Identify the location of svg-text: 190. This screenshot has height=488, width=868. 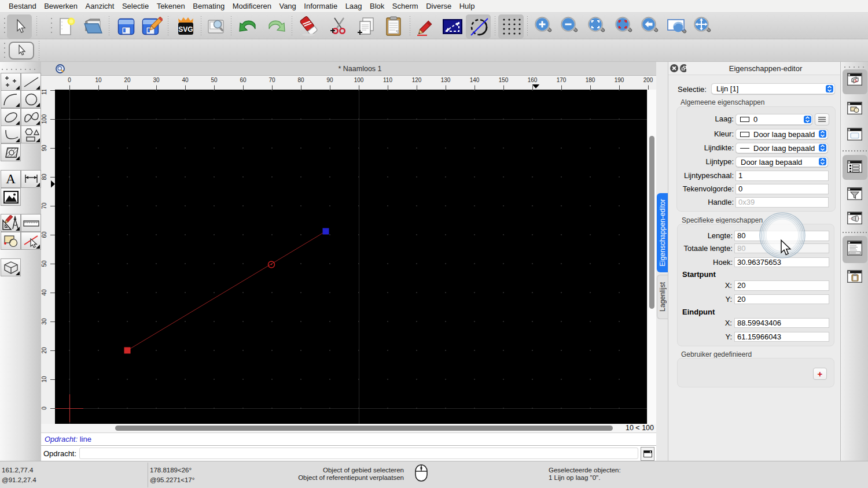
(619, 80).